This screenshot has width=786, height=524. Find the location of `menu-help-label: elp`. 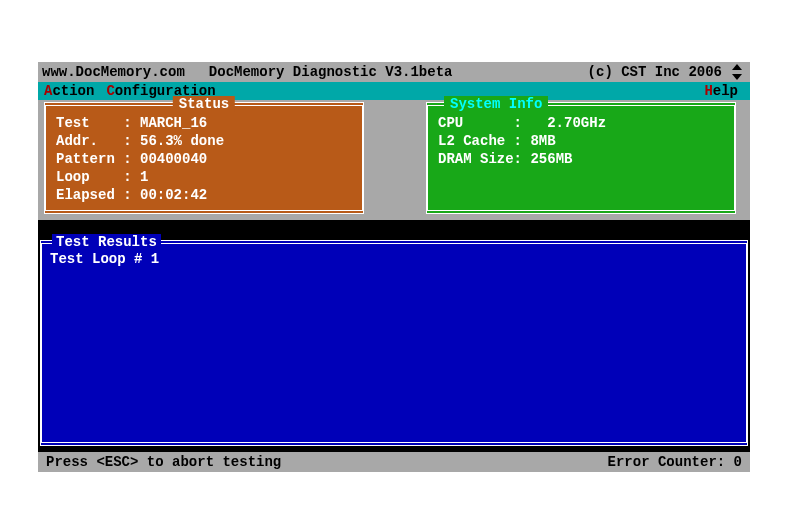

menu-help-label: elp is located at coordinates (726, 91).